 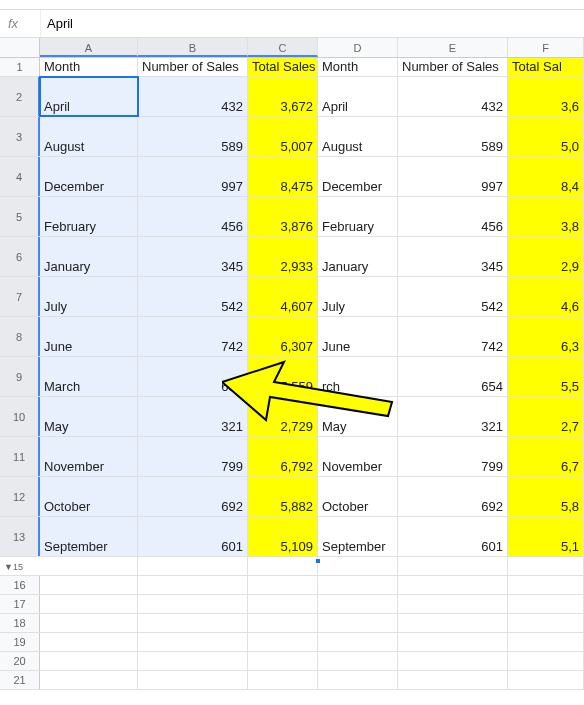 I want to click on cell-B4: 997, so click(x=193, y=176).